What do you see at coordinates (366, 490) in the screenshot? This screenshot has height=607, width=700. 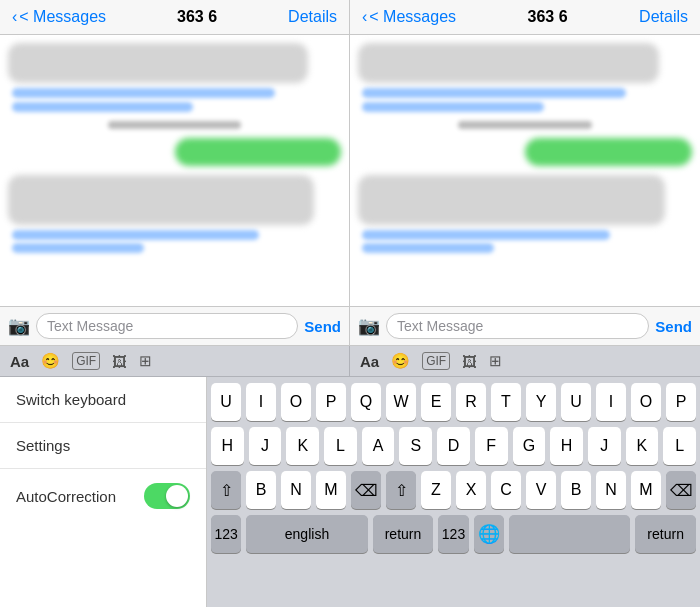 I see `delete-key-left: ⌫` at bounding box center [366, 490].